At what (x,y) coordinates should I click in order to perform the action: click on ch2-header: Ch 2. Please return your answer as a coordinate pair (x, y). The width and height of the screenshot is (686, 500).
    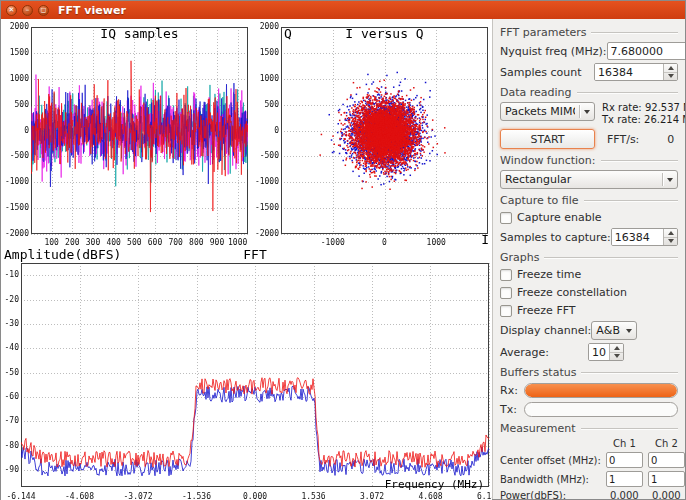
    Looking at the image, I should click on (666, 444).